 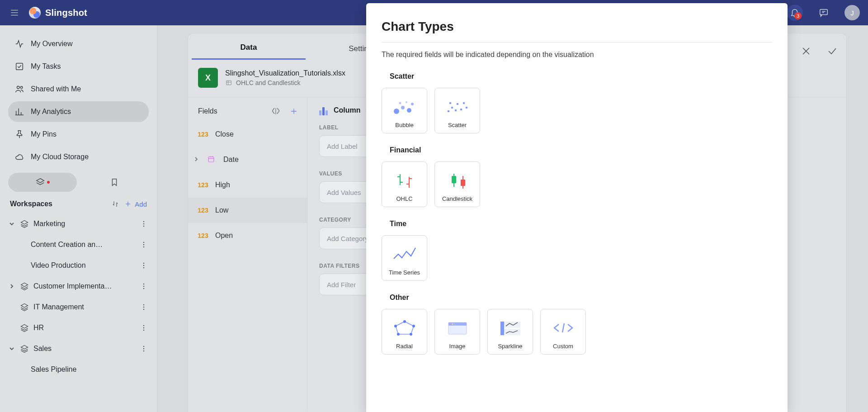 What do you see at coordinates (457, 346) in the screenshot?
I see `card-label: Image` at bounding box center [457, 346].